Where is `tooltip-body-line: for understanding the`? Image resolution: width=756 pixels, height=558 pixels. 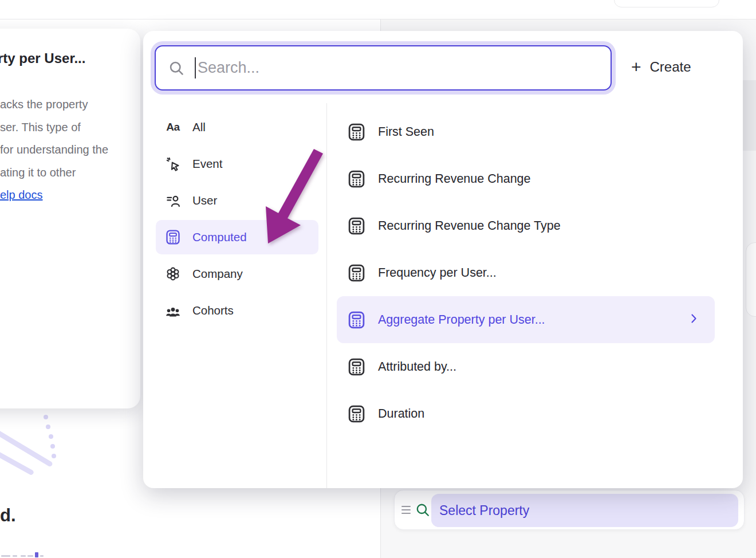 tooltip-body-line: for understanding the is located at coordinates (54, 150).